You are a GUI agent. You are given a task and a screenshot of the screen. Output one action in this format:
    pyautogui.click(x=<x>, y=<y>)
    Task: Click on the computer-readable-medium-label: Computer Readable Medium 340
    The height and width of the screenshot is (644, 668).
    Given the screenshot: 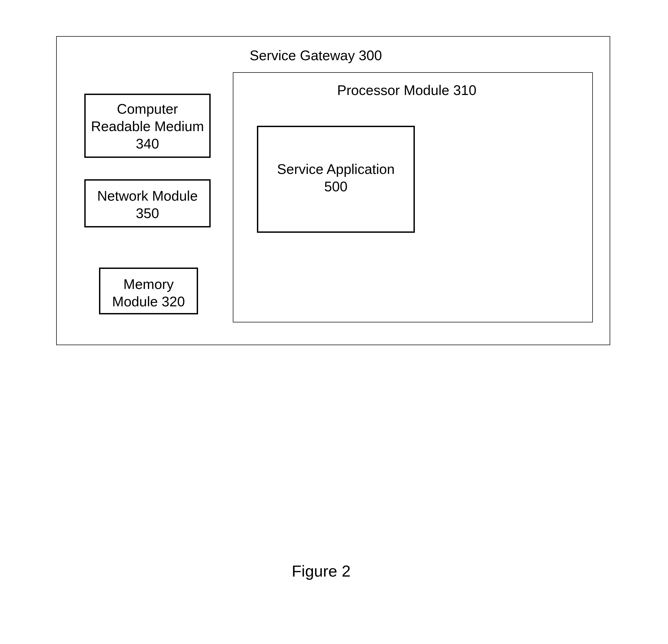 What is the action you would take?
    pyautogui.click(x=147, y=126)
    